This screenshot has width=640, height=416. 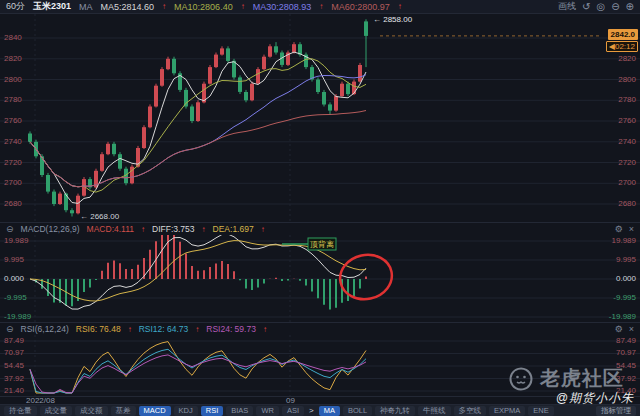 I want to click on ma5-value: MA5:2814.60, so click(x=128, y=7).